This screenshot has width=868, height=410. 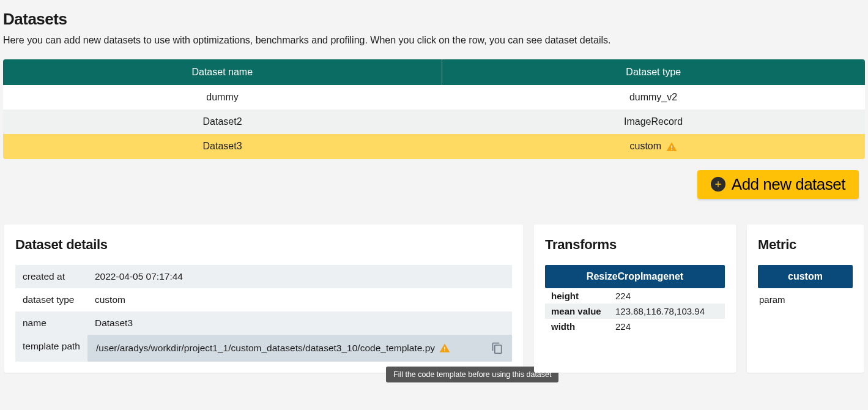 I want to click on details-value: custom, so click(x=300, y=300).